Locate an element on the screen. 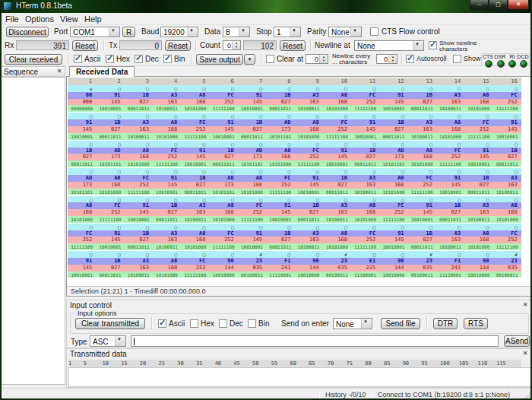 The height and width of the screenshot is (400, 532). hex-cell: 23 is located at coordinates (252, 262).